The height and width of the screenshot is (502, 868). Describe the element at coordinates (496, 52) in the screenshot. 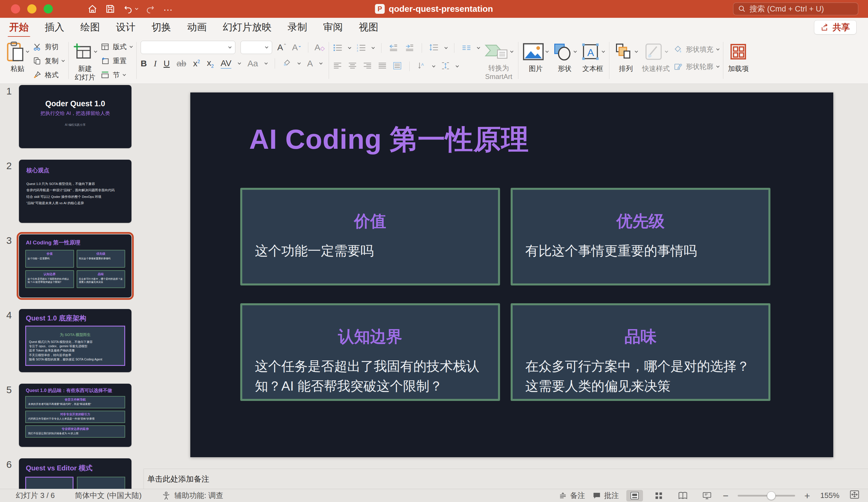

I see `smartart-icon` at that location.